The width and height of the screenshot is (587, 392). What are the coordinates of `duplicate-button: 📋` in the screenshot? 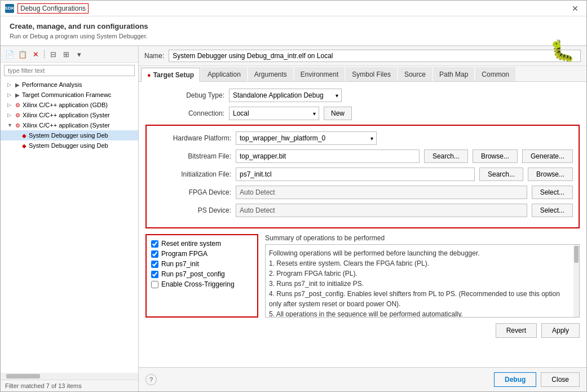 It's located at (23, 54).